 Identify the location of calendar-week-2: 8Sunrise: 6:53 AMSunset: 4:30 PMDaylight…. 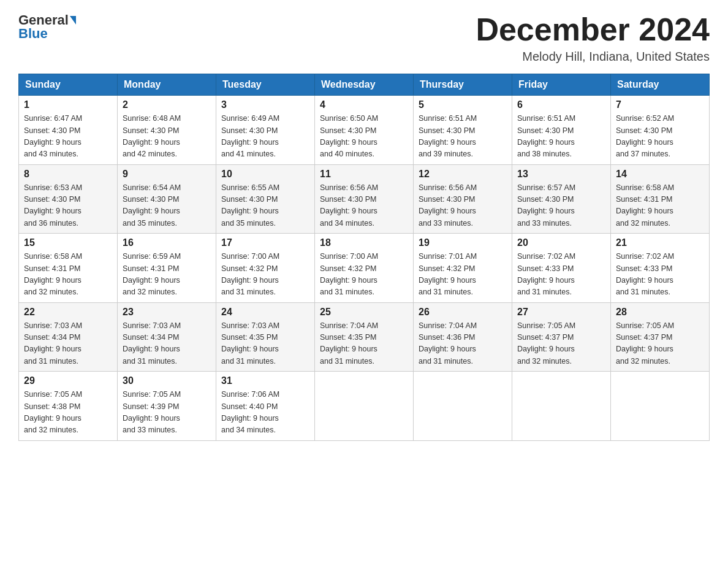
(364, 199).